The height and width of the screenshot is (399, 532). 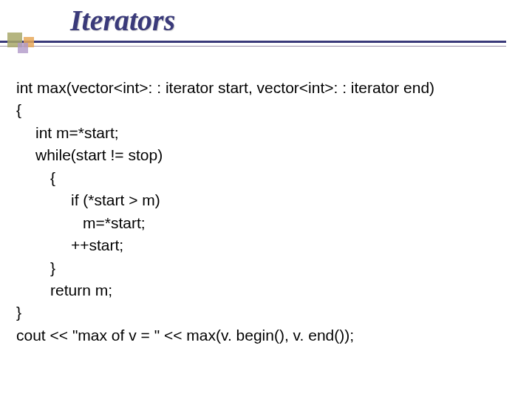 I want to click on code-line-5: {, so click(x=225, y=178).